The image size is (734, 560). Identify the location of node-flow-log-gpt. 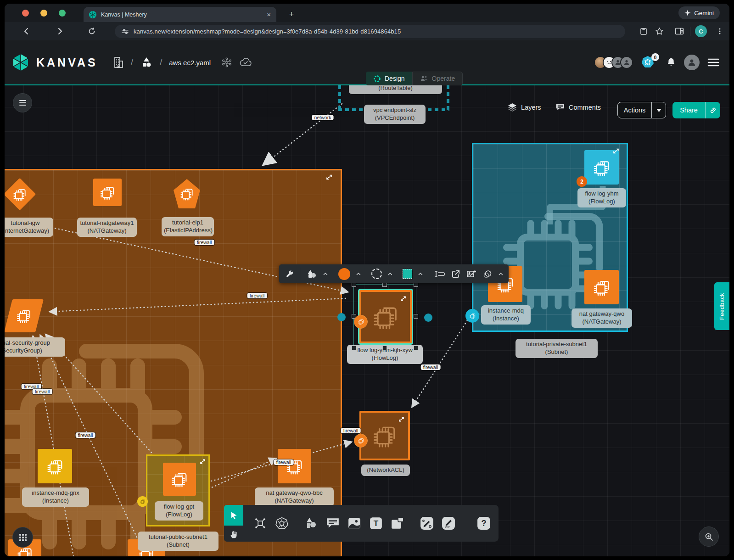
(179, 479).